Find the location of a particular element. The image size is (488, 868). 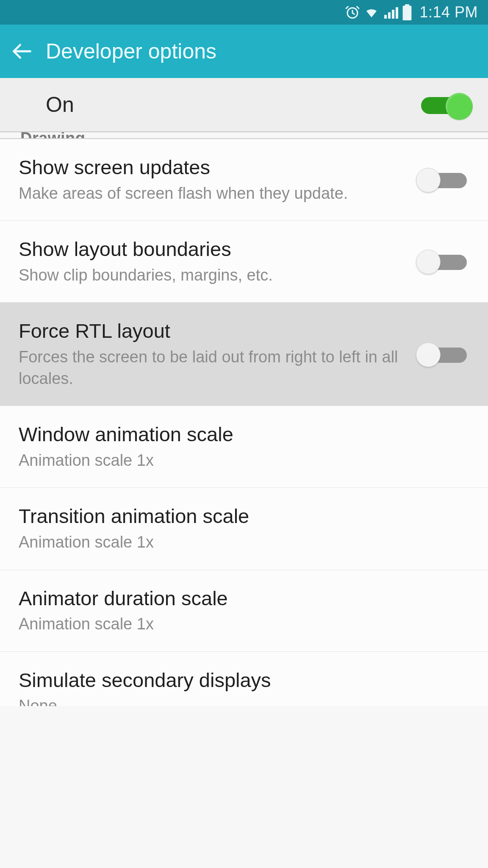

row-transition-animation-scale: Transition animation scale Animation sca… is located at coordinates (244, 529).